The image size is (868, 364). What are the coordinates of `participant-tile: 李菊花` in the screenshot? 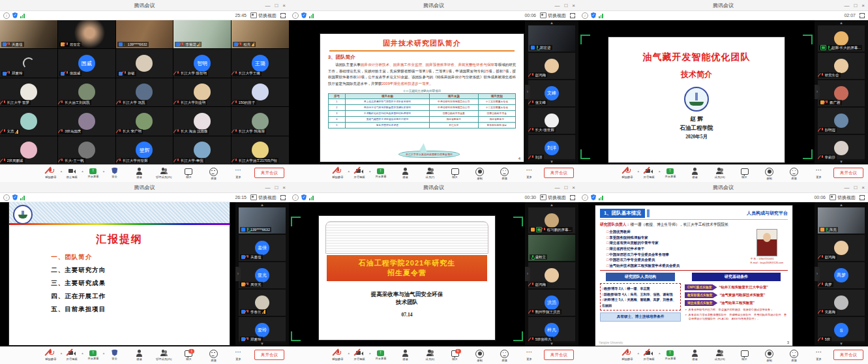 It's located at (202, 34).